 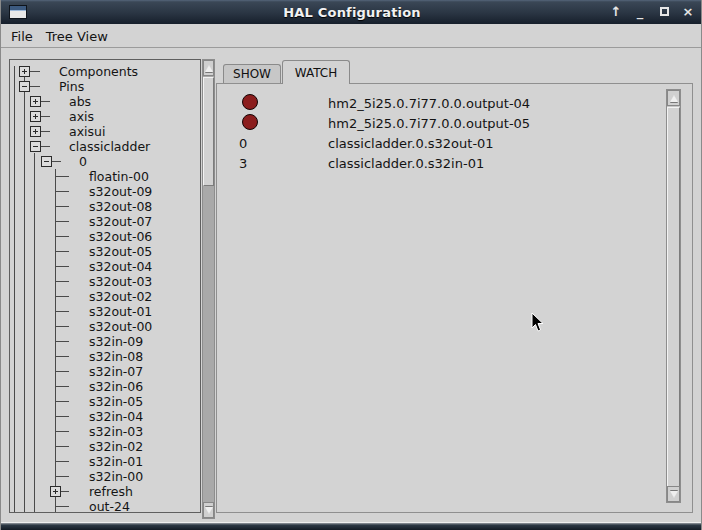 What do you see at coordinates (105, 296) in the screenshot?
I see `tree-item-s32out-02: s32out-02` at bounding box center [105, 296].